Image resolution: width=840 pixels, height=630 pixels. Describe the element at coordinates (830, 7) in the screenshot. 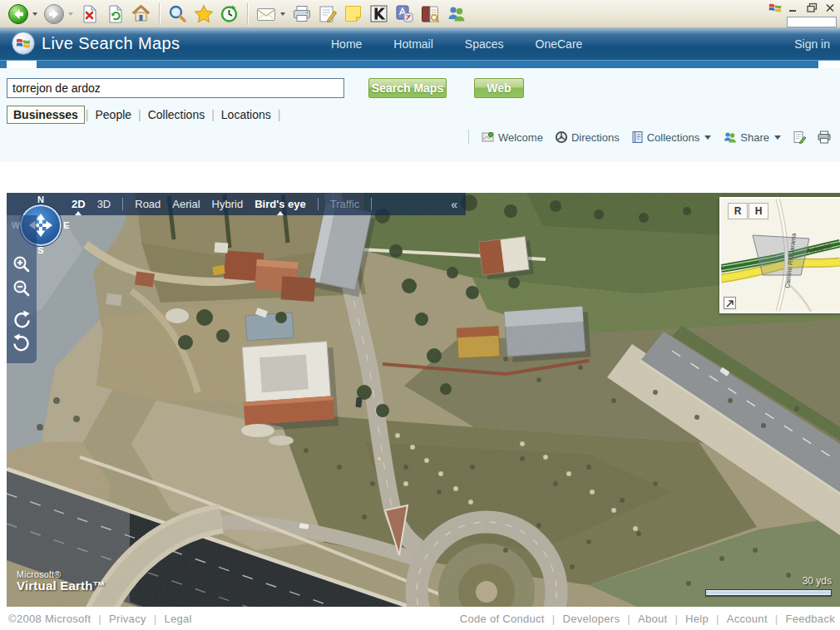

I see `close-icon` at that location.